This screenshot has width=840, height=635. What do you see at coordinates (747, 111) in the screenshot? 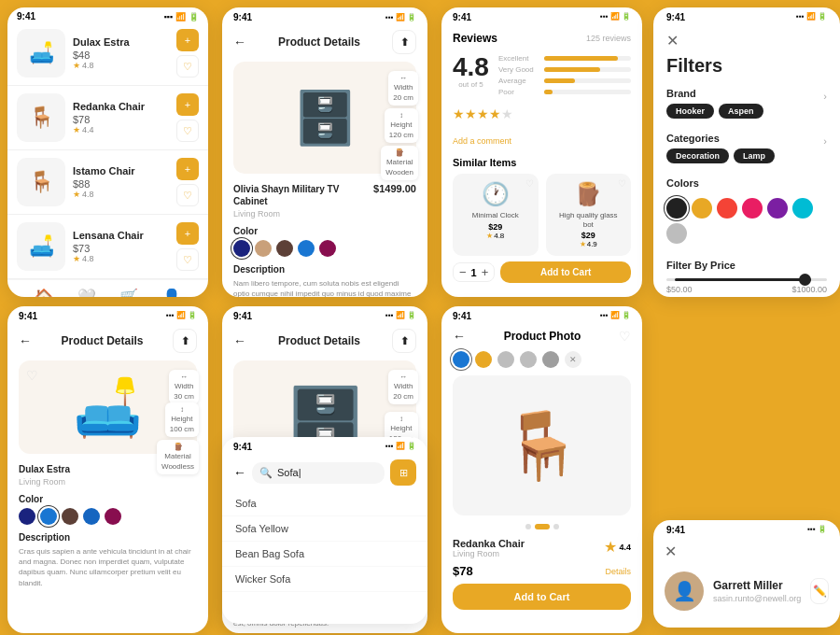
I see `brand-tags: HookerAspen` at bounding box center [747, 111].